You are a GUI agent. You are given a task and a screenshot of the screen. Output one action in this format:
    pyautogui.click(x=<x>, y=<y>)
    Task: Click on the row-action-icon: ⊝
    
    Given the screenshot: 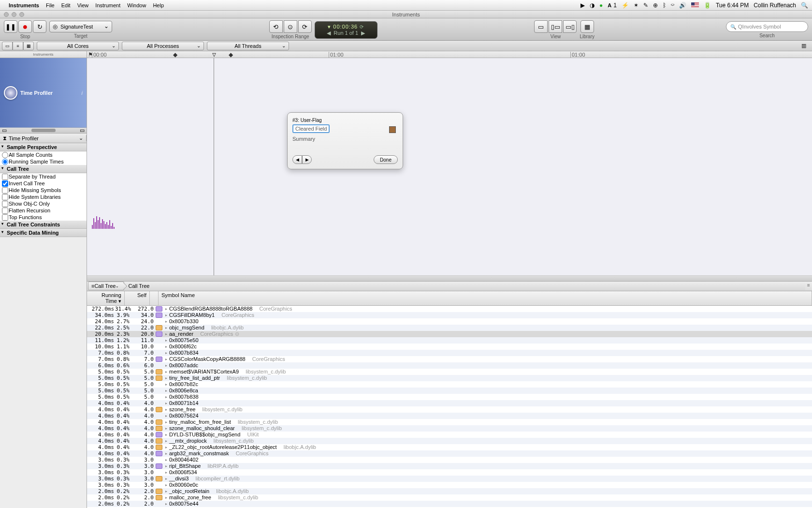 What is the action you would take?
    pyautogui.click(x=237, y=334)
    